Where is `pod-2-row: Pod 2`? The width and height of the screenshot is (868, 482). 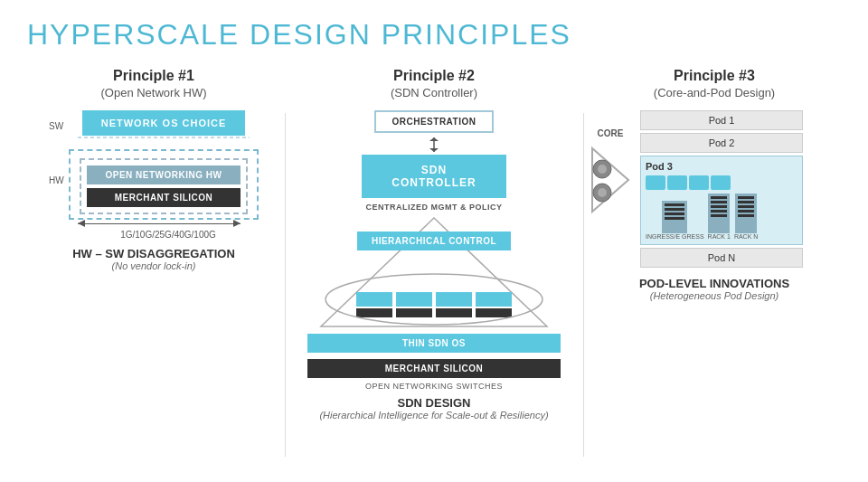
pod-2-row: Pod 2 is located at coordinates (722, 143).